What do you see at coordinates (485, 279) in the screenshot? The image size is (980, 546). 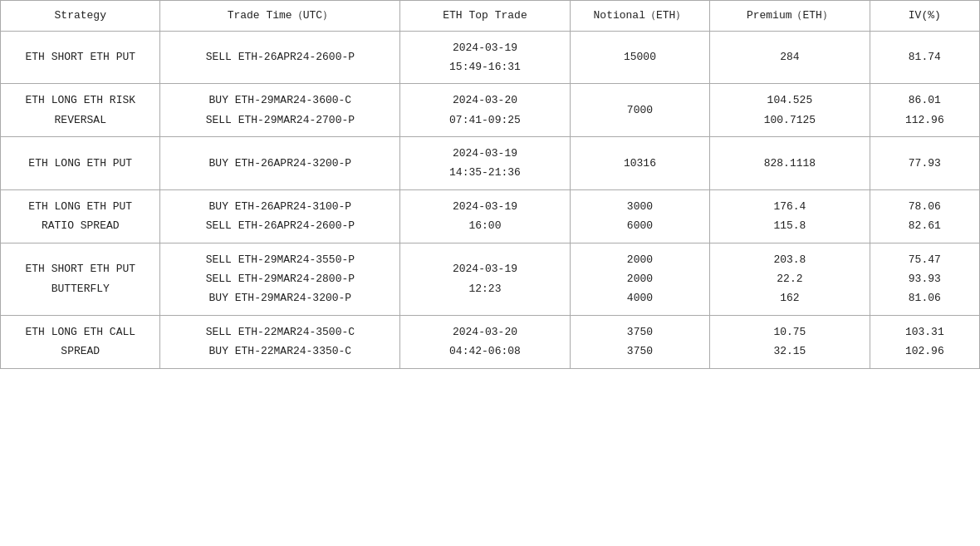 I see `cell-time: 2024-03-1912:23` at bounding box center [485, 279].